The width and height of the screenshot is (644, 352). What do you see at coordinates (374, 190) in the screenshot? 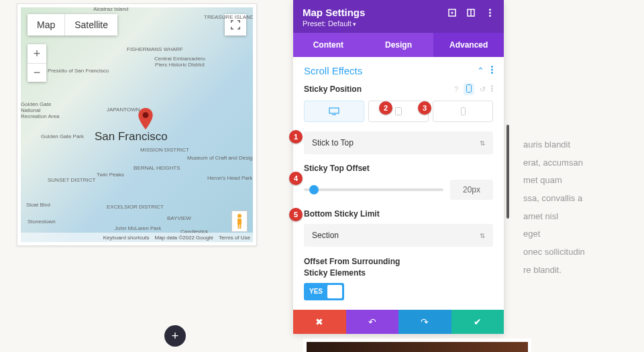
I see `offset-slider` at bounding box center [374, 190].